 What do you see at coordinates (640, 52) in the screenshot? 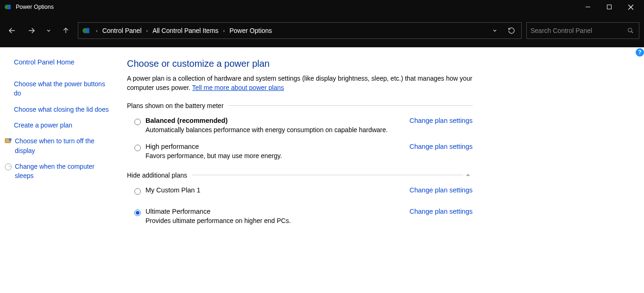
I see `help-icon: ?` at bounding box center [640, 52].